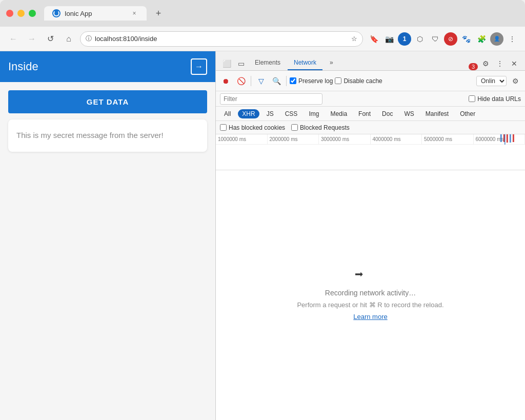  What do you see at coordinates (331, 63) in the screenshot?
I see `tab-more-label: »` at bounding box center [331, 63].